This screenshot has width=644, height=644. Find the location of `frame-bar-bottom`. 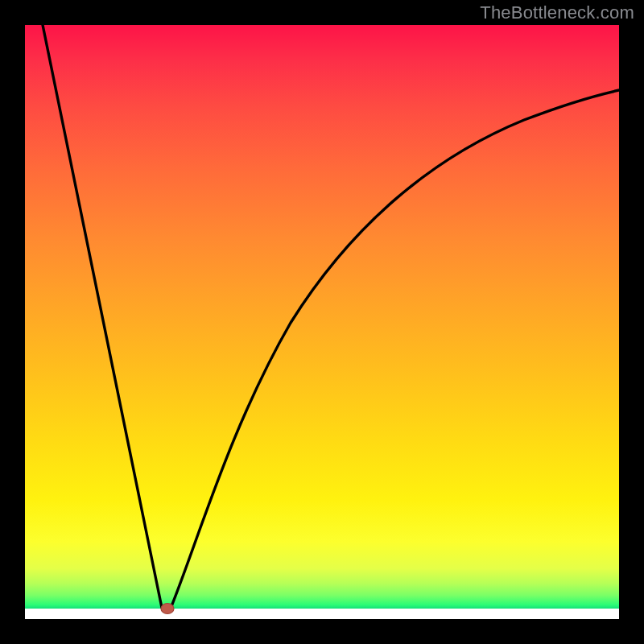

frame-bar-bottom is located at coordinates (322, 631).